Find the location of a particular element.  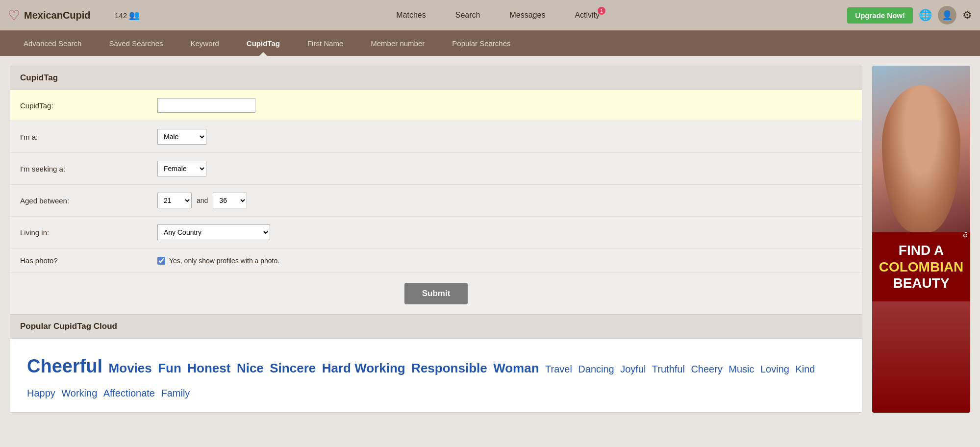

country-select: Any Country Mexico United States Canada is located at coordinates (214, 232).